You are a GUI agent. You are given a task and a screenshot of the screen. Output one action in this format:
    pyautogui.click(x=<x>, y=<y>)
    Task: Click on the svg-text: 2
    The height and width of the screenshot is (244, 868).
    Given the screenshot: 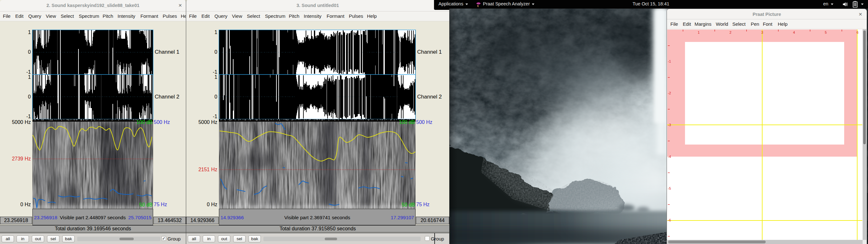 What is the action you would take?
    pyautogui.click(x=731, y=32)
    